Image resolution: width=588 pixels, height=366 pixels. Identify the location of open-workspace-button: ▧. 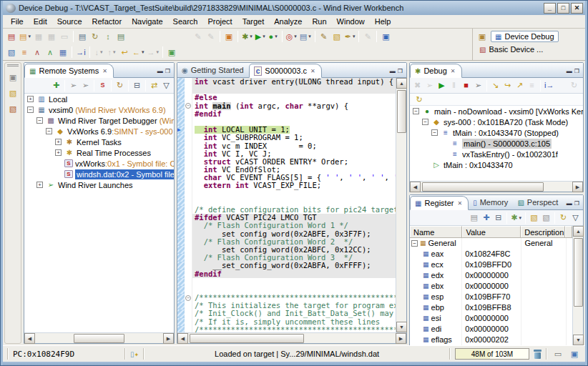
(337, 36).